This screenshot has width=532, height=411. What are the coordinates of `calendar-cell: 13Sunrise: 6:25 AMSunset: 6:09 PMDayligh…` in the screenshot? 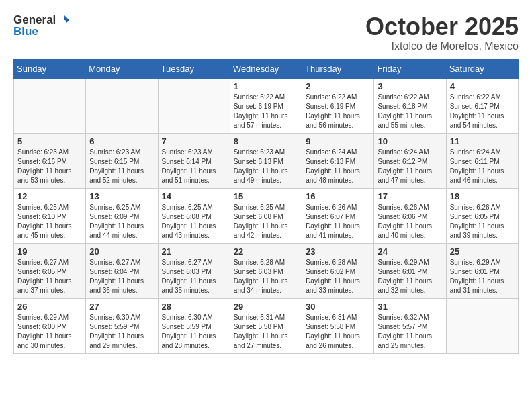 It's located at (122, 216).